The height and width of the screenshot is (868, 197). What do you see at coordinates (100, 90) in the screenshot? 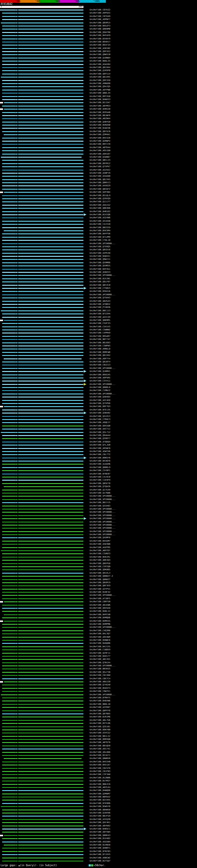
I see `hit-label: UniRef100_A9TPW8` at bounding box center [100, 90].